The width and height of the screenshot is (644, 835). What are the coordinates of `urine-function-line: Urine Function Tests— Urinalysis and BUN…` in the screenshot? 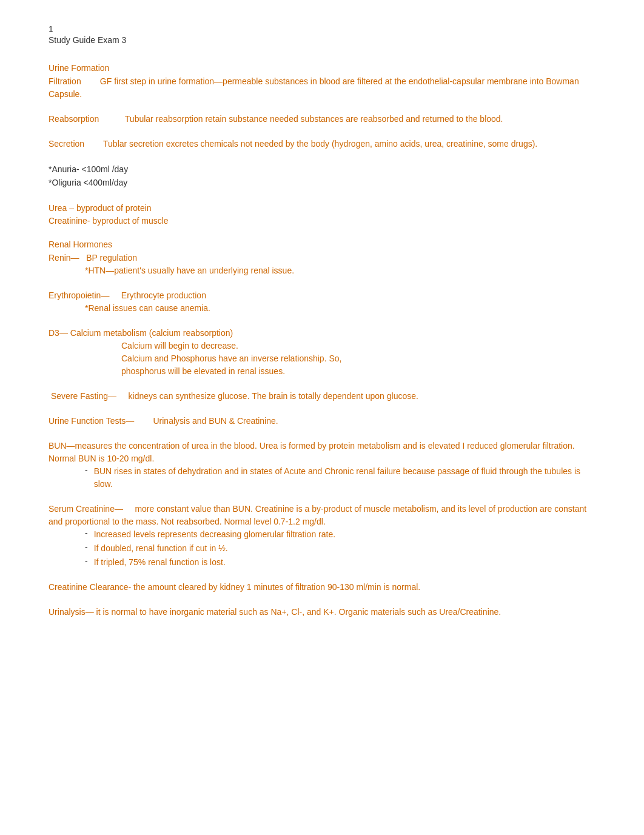 It's located at (322, 421).